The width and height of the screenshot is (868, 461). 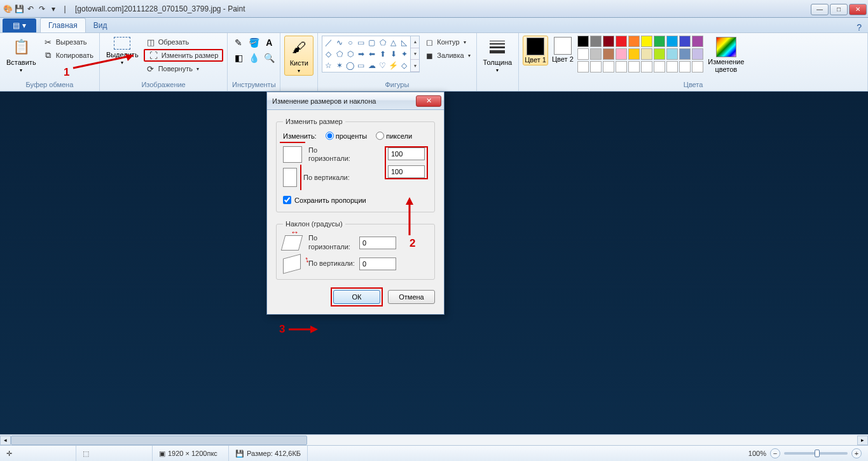 What do you see at coordinates (393, 43) in the screenshot?
I see `shape-triangle: △` at bounding box center [393, 43].